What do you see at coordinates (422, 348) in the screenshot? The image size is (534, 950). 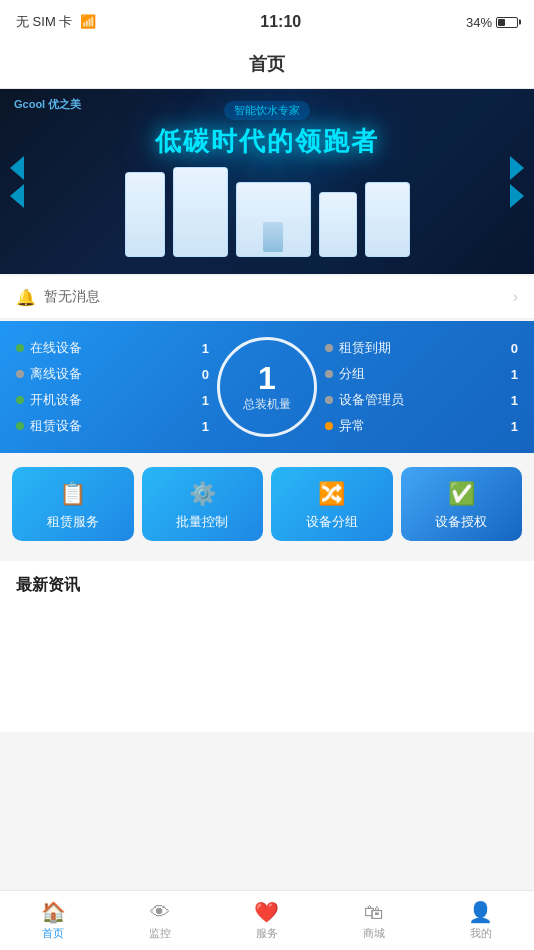 I see `stat-item-right: 租赁到期 0` at bounding box center [422, 348].